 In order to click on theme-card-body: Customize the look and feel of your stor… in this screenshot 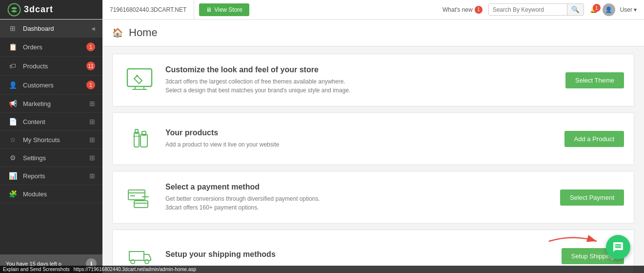, I will do `click(361, 80)`.